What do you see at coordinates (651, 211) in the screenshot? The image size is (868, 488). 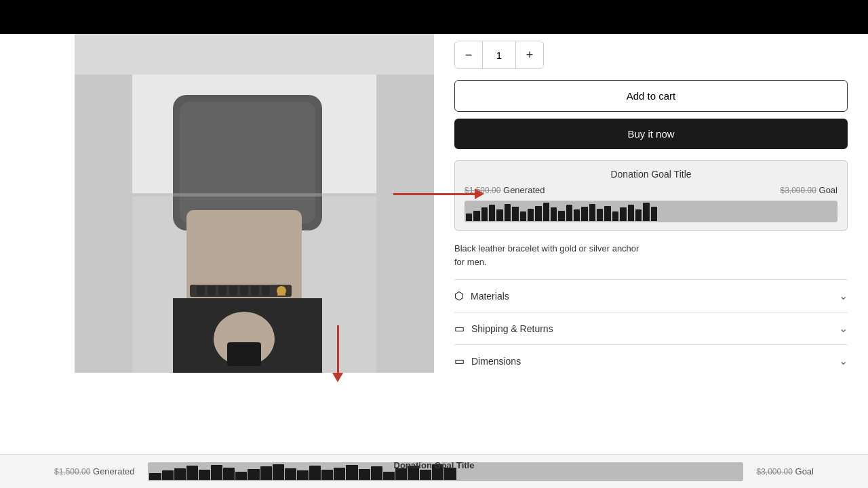 I see `donation-progress-bar` at bounding box center [651, 211].